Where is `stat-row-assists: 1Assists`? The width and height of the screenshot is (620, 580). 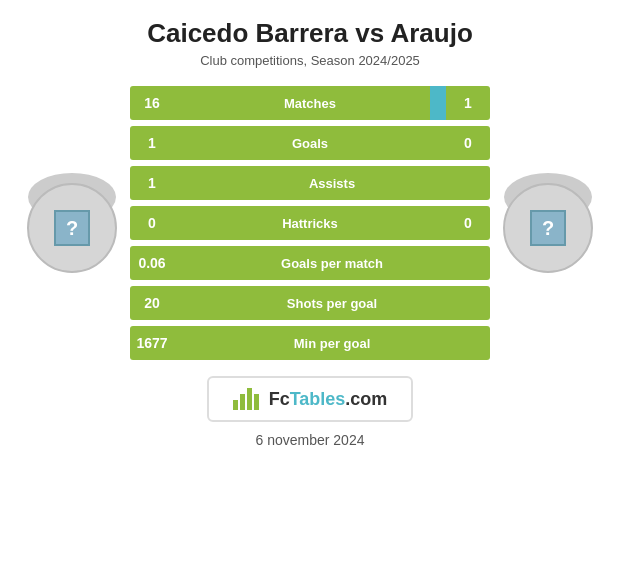
stat-row-assists: 1Assists is located at coordinates (310, 183).